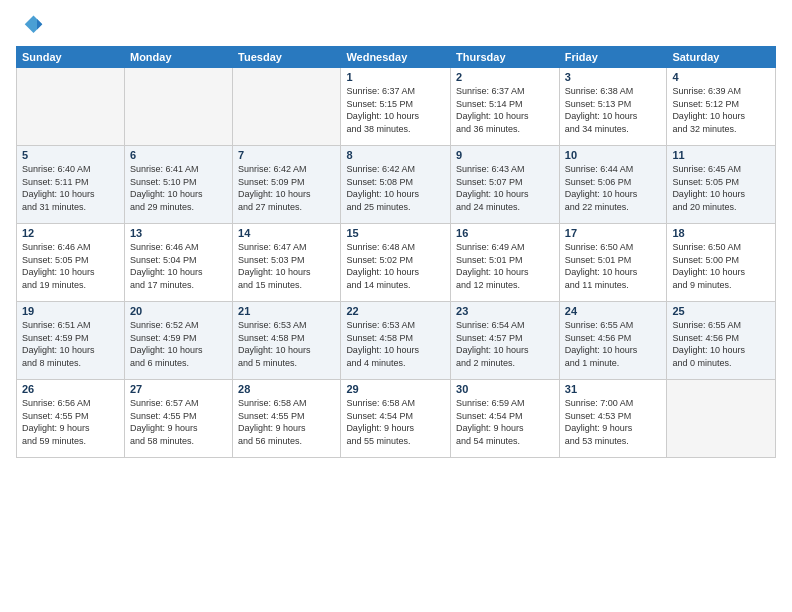 Image resolution: width=792 pixels, height=612 pixels. I want to click on day-number: 30, so click(505, 389).